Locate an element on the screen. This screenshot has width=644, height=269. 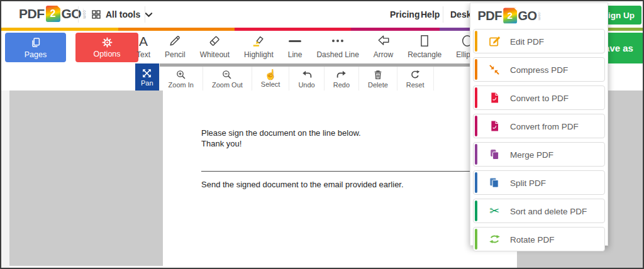
grid-icon is located at coordinates (96, 14).